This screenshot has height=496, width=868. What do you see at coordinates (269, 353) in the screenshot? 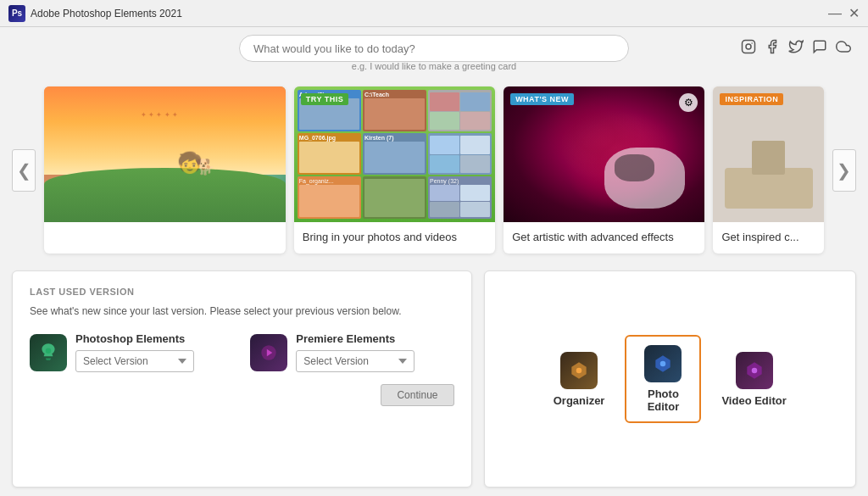
I see `premiere-elements-icon` at bounding box center [269, 353].